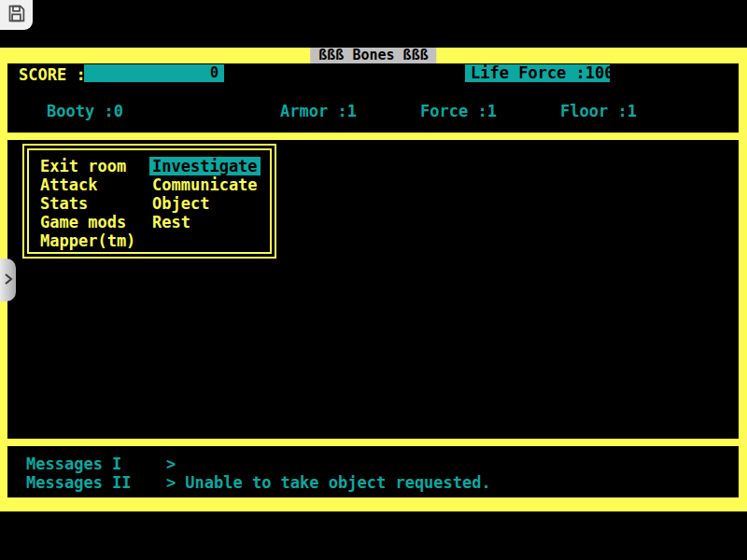 The image size is (747, 560). What do you see at coordinates (17, 15) in the screenshot?
I see `floppy-disk-icon` at bounding box center [17, 15].